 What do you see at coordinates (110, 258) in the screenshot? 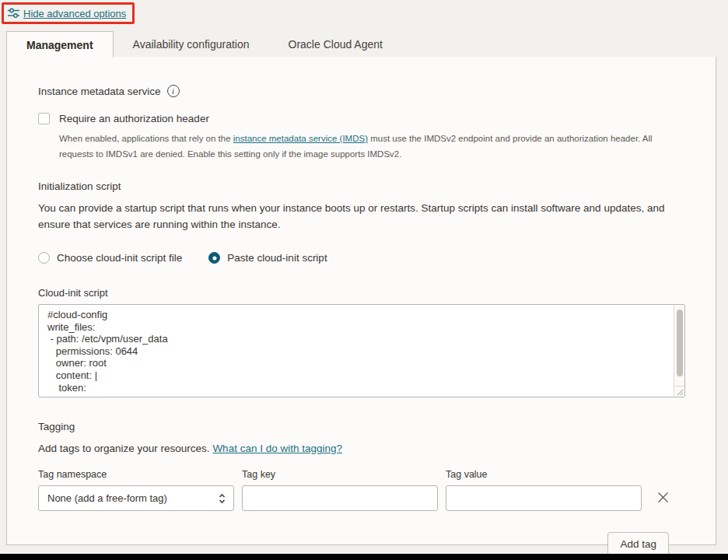
I see `radio-choose-cloud-init-file: Choose cloud-init script file` at bounding box center [110, 258].